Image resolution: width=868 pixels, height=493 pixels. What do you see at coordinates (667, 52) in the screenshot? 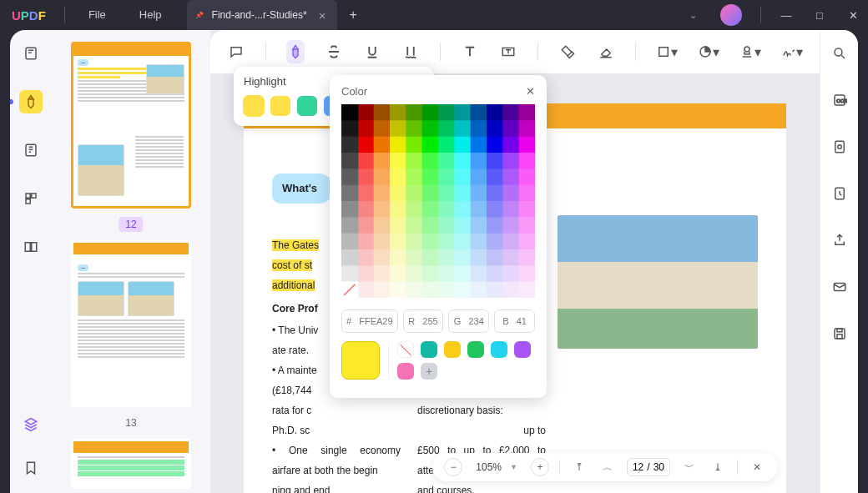
I see `shape-tool-icon: ▾` at bounding box center [667, 52].